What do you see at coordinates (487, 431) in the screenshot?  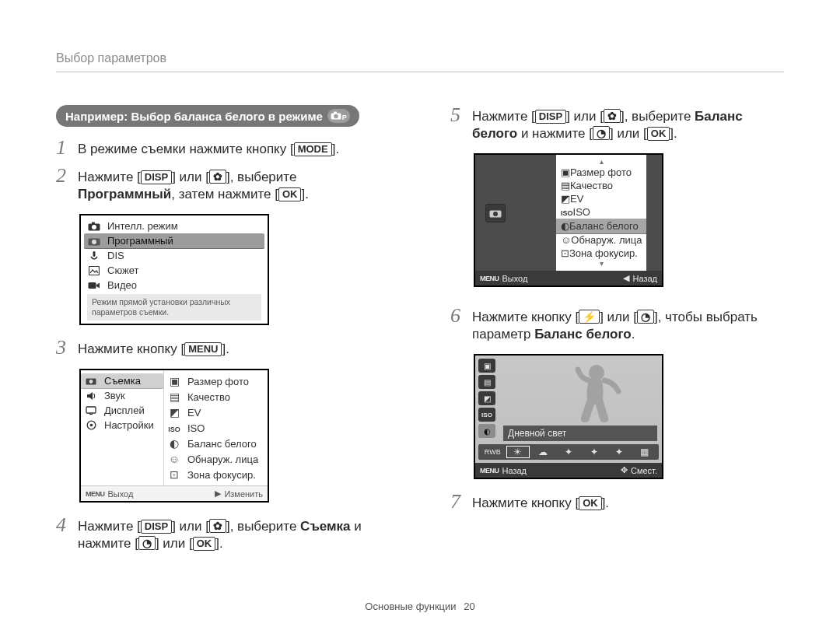 I see `rail-chip-selected: ◐` at bounding box center [487, 431].